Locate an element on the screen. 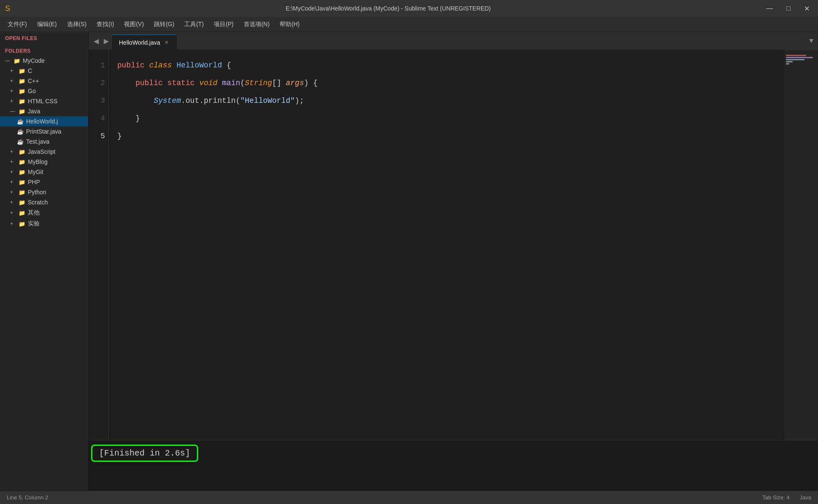 The width and height of the screenshot is (818, 504). minimap is located at coordinates (801, 245).